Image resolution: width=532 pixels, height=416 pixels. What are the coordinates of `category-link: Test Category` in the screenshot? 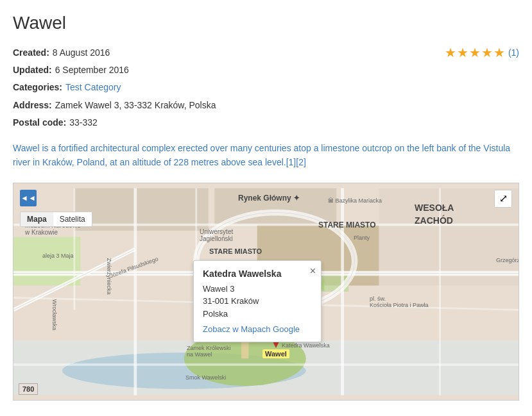 It's located at (93, 87).